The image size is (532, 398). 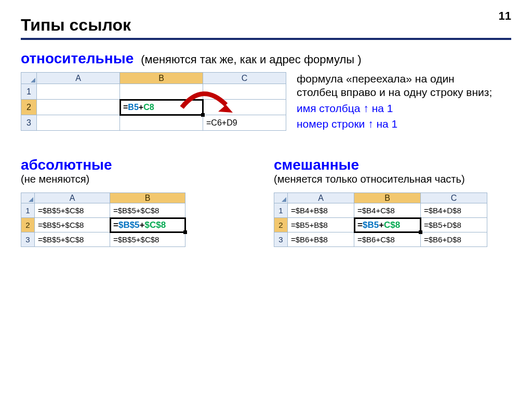 I want to click on relative-header: относительные (меняются так же, как и ад…, so click(x=266, y=59).